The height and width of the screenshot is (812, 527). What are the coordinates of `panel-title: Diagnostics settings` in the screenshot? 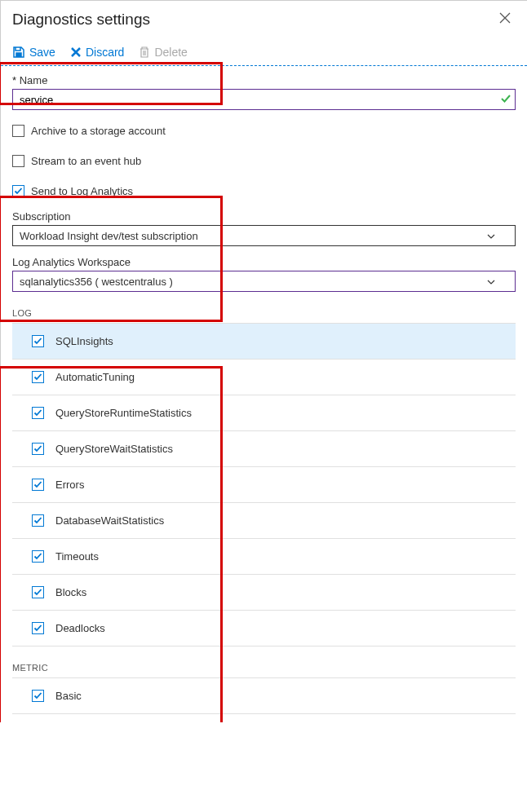 It's located at (82, 20).